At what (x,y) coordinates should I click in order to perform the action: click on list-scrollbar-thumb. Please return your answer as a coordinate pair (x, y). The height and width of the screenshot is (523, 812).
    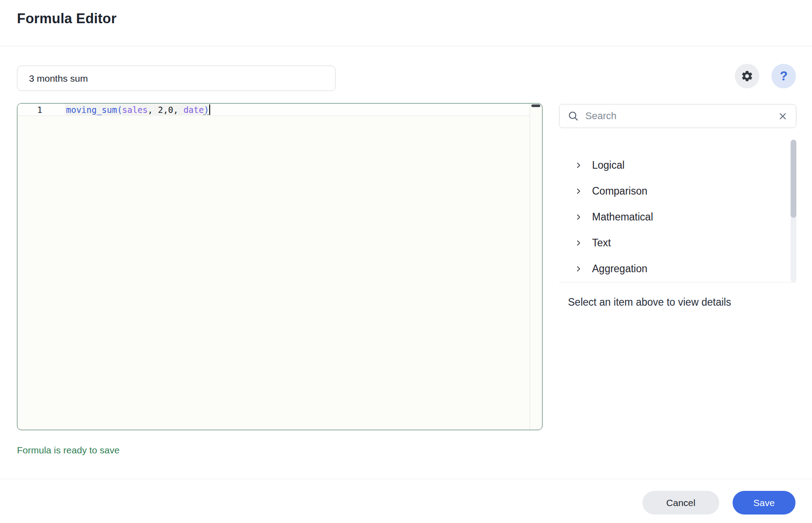
    Looking at the image, I should click on (793, 178).